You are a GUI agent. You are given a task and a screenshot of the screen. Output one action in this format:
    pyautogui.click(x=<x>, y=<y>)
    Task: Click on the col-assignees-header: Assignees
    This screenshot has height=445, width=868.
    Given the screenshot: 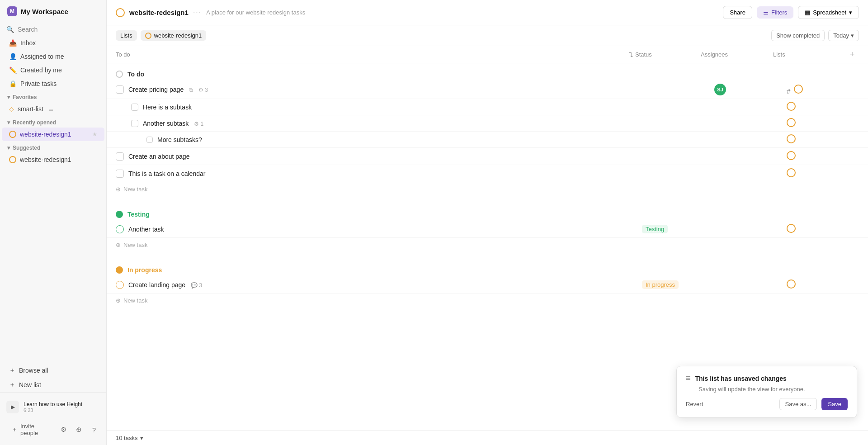 What is the action you would take?
    pyautogui.click(x=737, y=54)
    